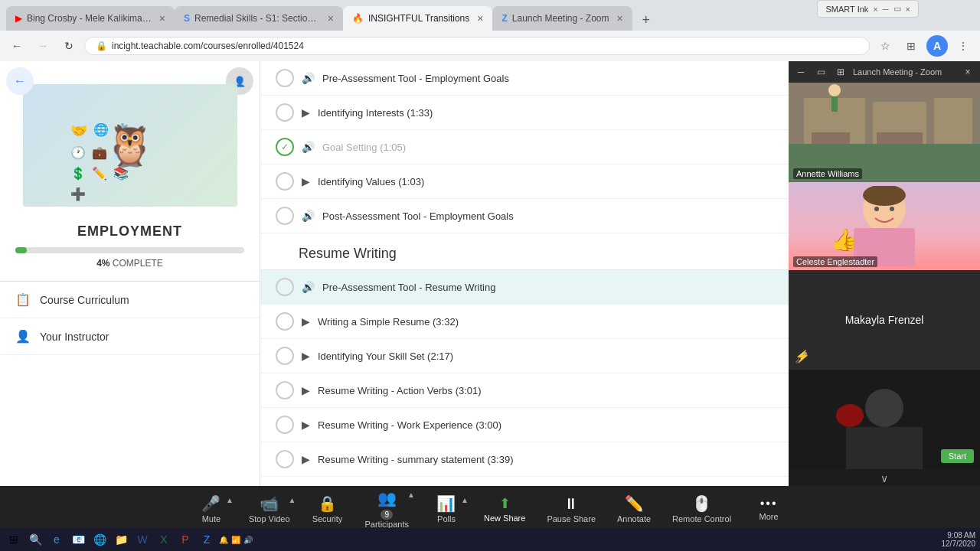 The width and height of the screenshot is (980, 551). I want to click on toolbar-participants: 👥 ▲ 9 Participants, so click(387, 509).